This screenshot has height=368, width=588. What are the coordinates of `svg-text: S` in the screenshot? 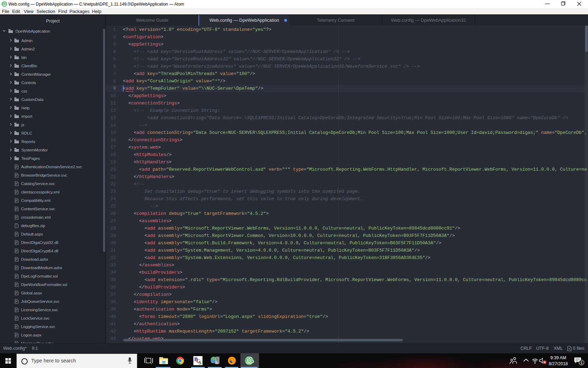 It's located at (200, 363).